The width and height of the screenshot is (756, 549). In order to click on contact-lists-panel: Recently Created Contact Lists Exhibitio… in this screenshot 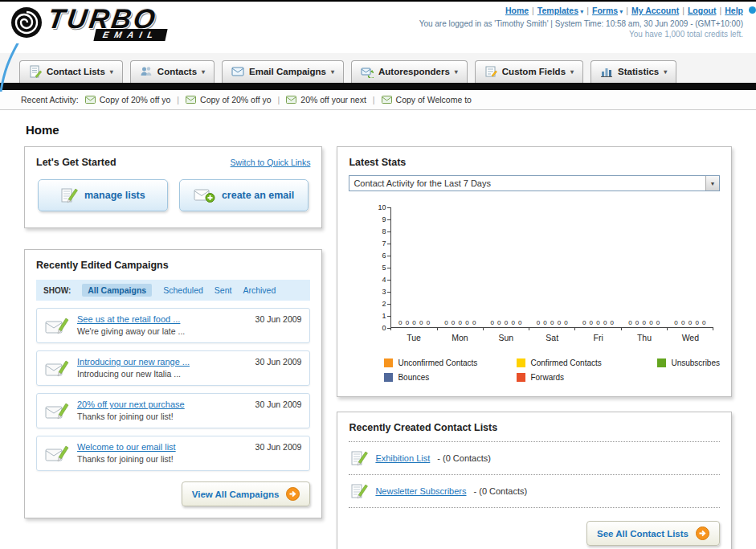, I will do `click(534, 481)`.